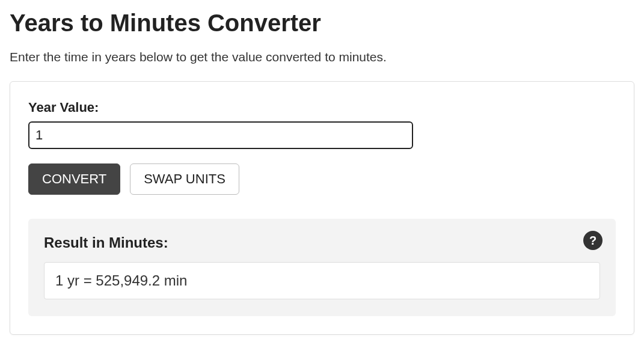 The height and width of the screenshot is (342, 644). Describe the element at coordinates (75, 179) in the screenshot. I see `convert-button: CONVERT` at that location.